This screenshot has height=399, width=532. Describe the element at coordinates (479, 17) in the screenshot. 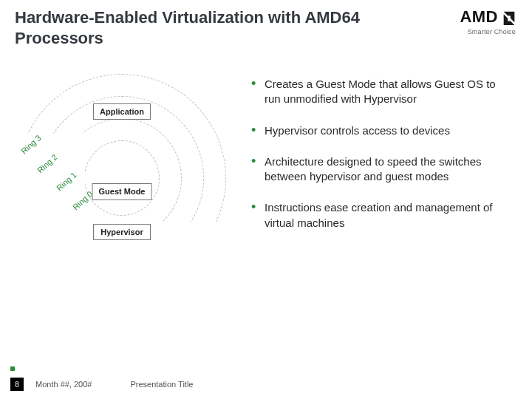

I see `logo-text: AMD` at that location.